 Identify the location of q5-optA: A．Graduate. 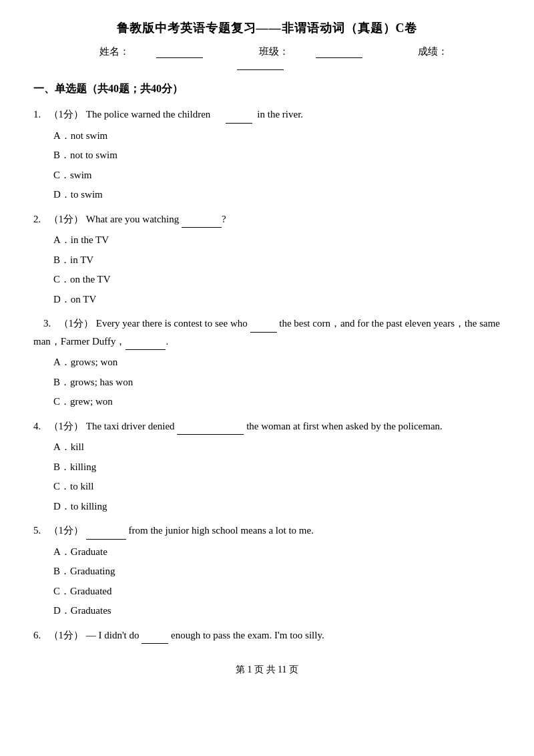
(277, 552).